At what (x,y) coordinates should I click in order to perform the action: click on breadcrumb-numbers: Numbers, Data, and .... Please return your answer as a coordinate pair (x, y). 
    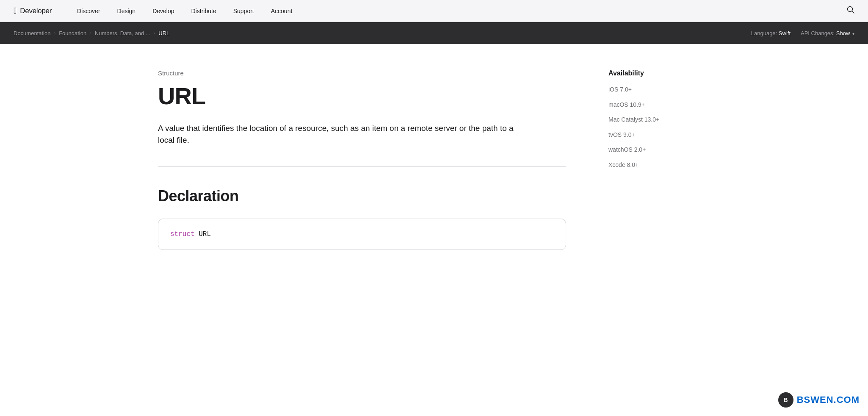
    Looking at the image, I should click on (123, 33).